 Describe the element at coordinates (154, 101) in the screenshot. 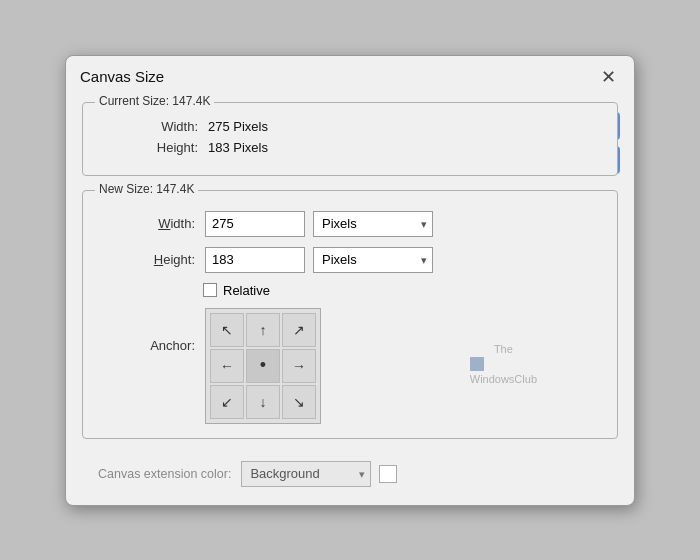

I see `current-size-legend: Current Size: 147.4K` at that location.